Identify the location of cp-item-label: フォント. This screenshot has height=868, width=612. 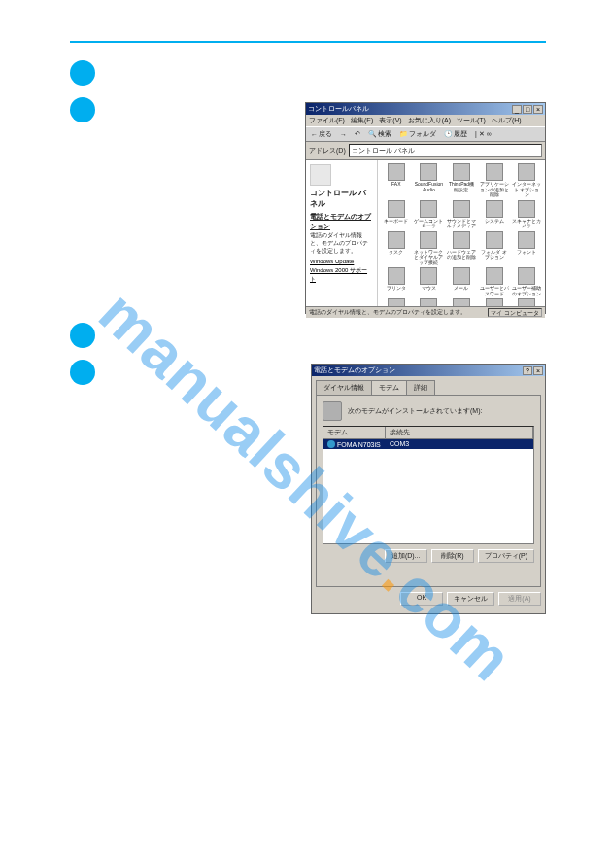
(527, 253).